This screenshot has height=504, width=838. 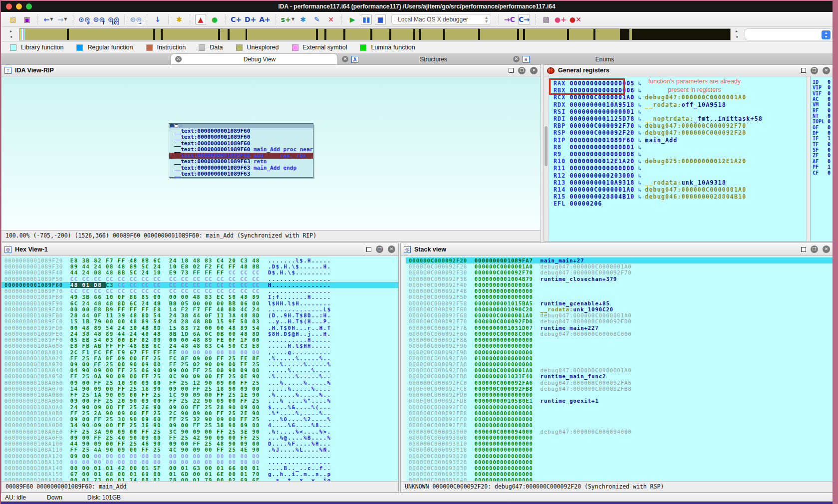 What do you see at coordinates (619, 474) in the screenshot?
I see `stack-row: 000000C000093038 0000000000000000` at bounding box center [619, 474].